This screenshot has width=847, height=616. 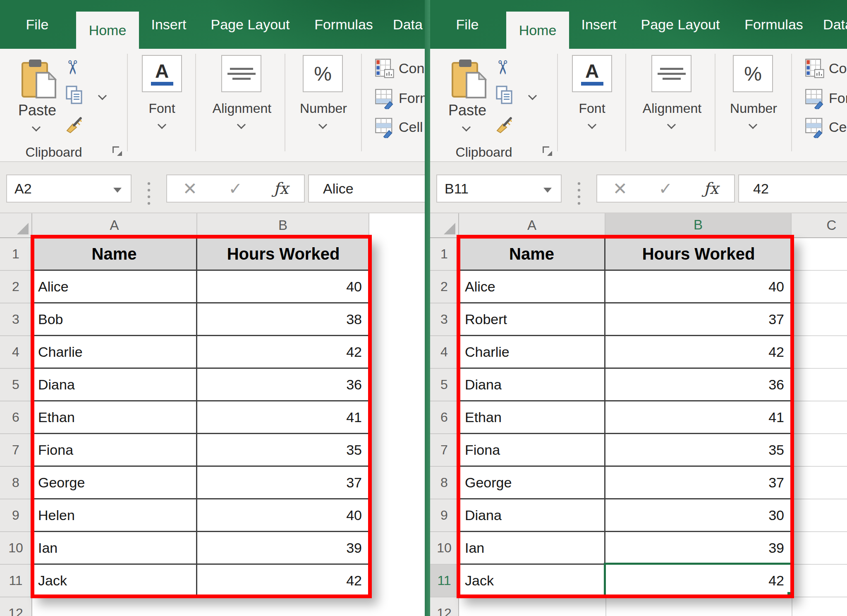 I want to click on formula-bar-input: 42, so click(x=792, y=189).